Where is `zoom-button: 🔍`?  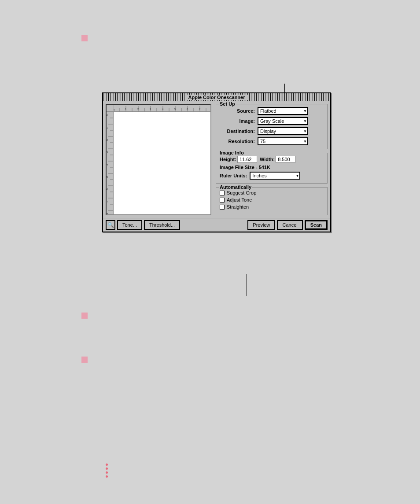 zoom-button: 🔍 is located at coordinates (111, 225).